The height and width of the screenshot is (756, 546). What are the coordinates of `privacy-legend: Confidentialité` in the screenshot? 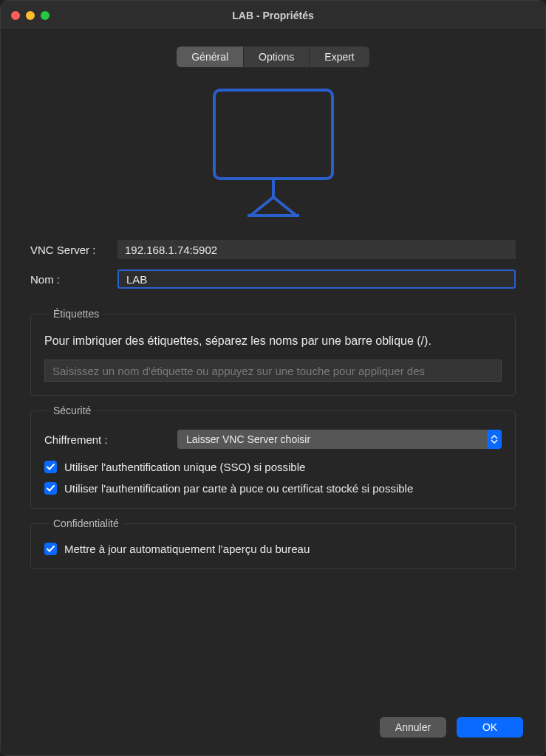 It's located at (86, 523).